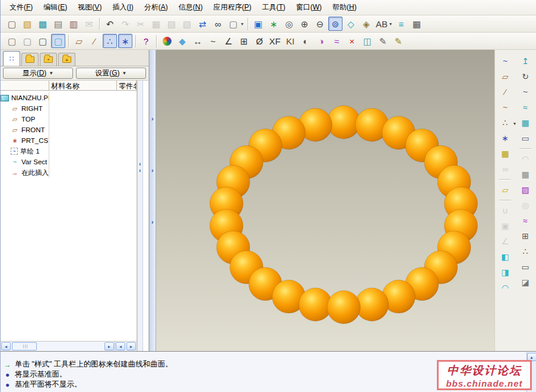  Describe the element at coordinates (525, 251) in the screenshot. I see `default-csys-button: ∴` at that location.